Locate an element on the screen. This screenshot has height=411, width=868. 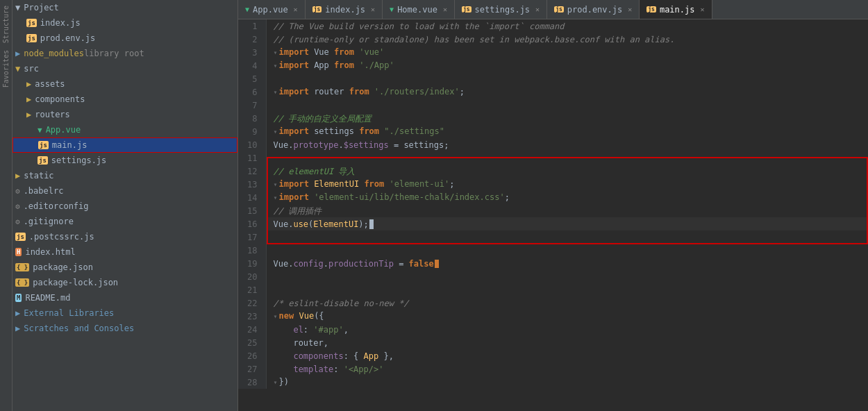
line-content-4: ▾import App from './App' is located at coordinates (567, 65).